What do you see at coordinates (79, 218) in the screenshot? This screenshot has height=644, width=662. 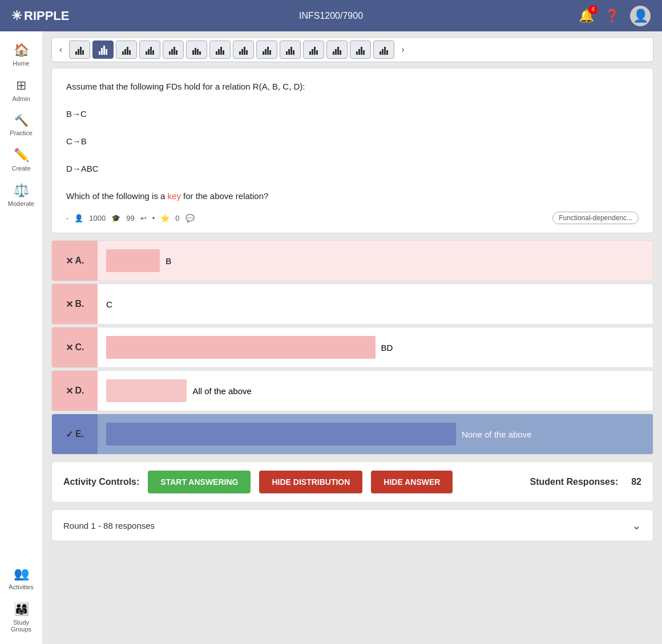 I see `user-icon: 👤` at bounding box center [79, 218].